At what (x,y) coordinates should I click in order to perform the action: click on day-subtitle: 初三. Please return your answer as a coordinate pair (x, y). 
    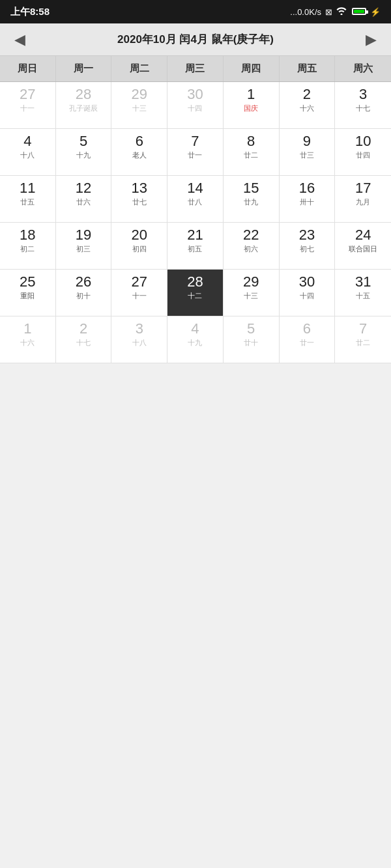
    Looking at the image, I should click on (83, 249).